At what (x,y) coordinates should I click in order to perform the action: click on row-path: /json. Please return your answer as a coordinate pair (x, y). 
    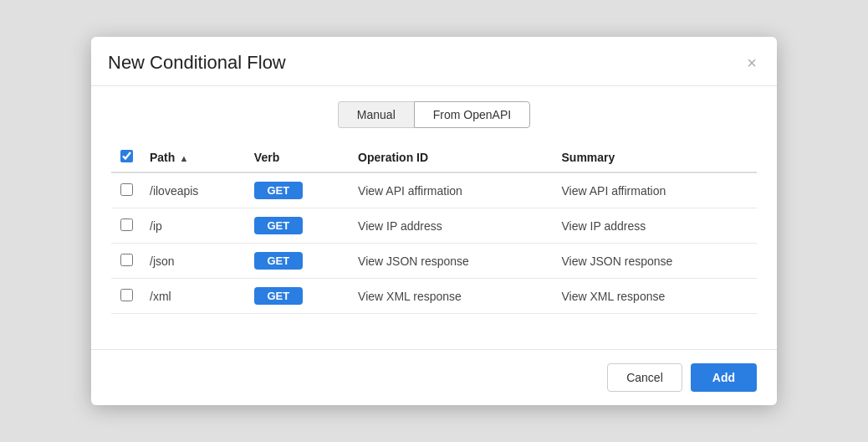
    Looking at the image, I should click on (194, 261).